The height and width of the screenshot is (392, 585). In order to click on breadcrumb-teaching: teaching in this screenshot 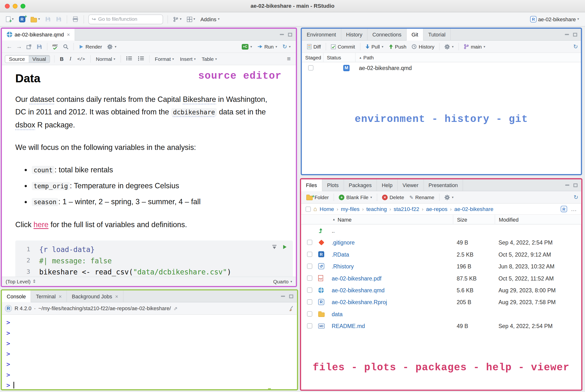, I will do `click(377, 209)`.